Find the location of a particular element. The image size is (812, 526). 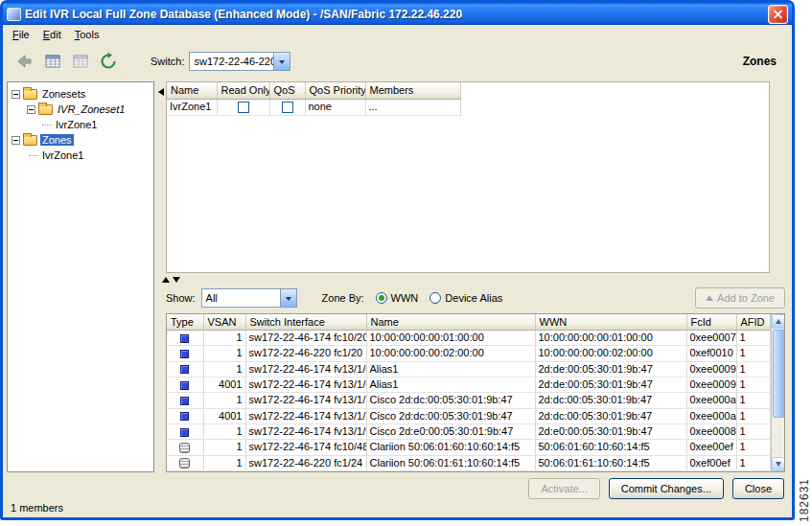

figure-number: 182631 is located at coordinates (804, 500).